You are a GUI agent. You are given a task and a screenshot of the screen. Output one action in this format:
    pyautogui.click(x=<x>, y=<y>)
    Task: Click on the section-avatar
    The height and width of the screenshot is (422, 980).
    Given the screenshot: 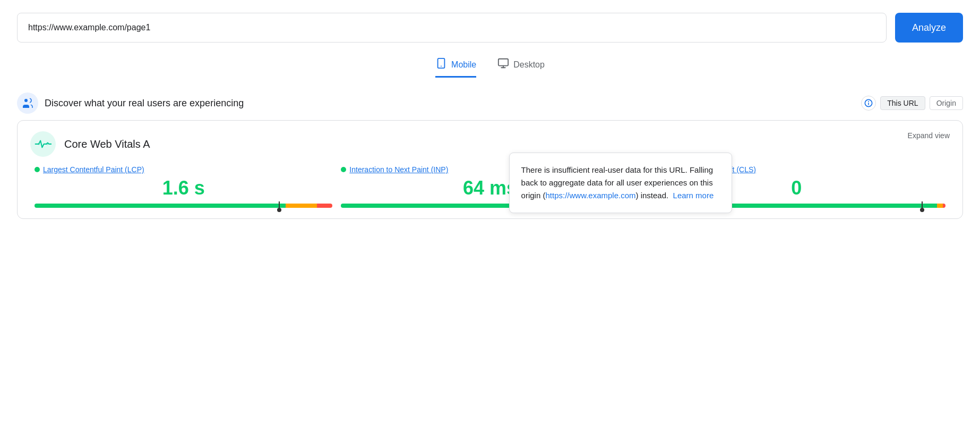 What is the action you would take?
    pyautogui.click(x=28, y=103)
    